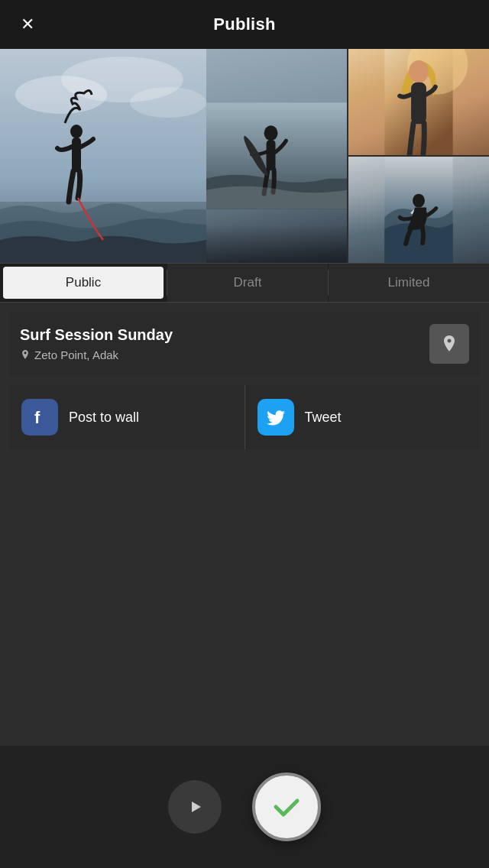  What do you see at coordinates (276, 417) in the screenshot?
I see `twitter-icon` at bounding box center [276, 417].